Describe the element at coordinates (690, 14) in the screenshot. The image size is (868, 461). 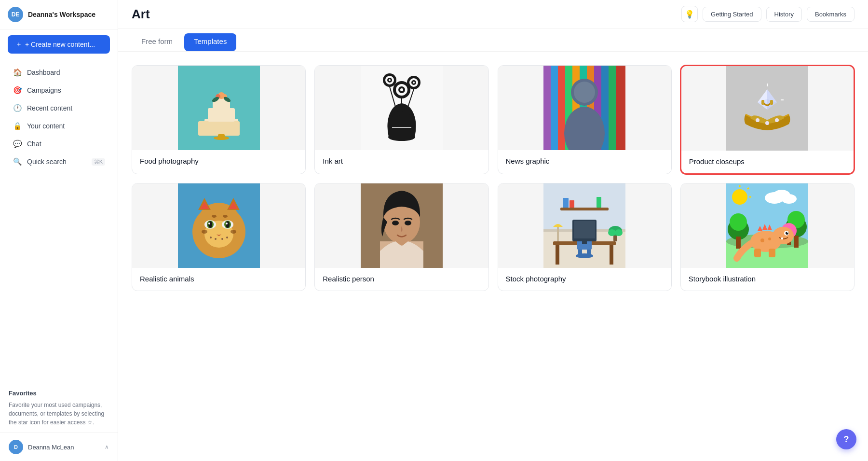
I see `light-bulb-button: 💡` at that location.